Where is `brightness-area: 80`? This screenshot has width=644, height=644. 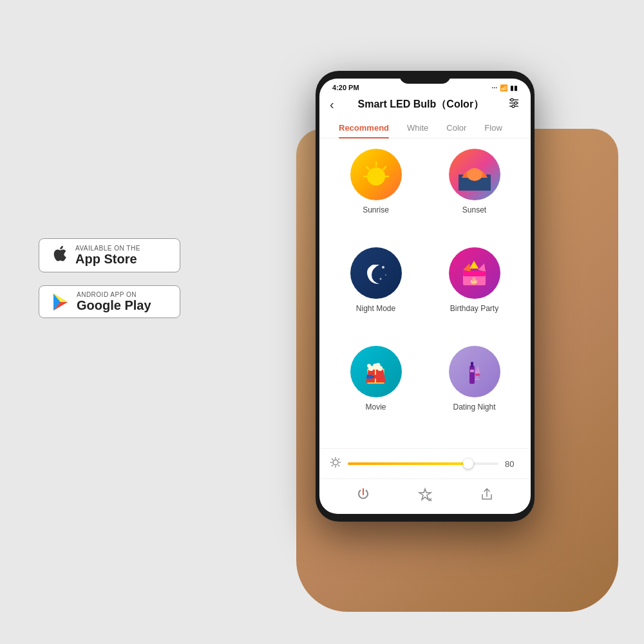 brightness-area: 80 is located at coordinates (425, 464).